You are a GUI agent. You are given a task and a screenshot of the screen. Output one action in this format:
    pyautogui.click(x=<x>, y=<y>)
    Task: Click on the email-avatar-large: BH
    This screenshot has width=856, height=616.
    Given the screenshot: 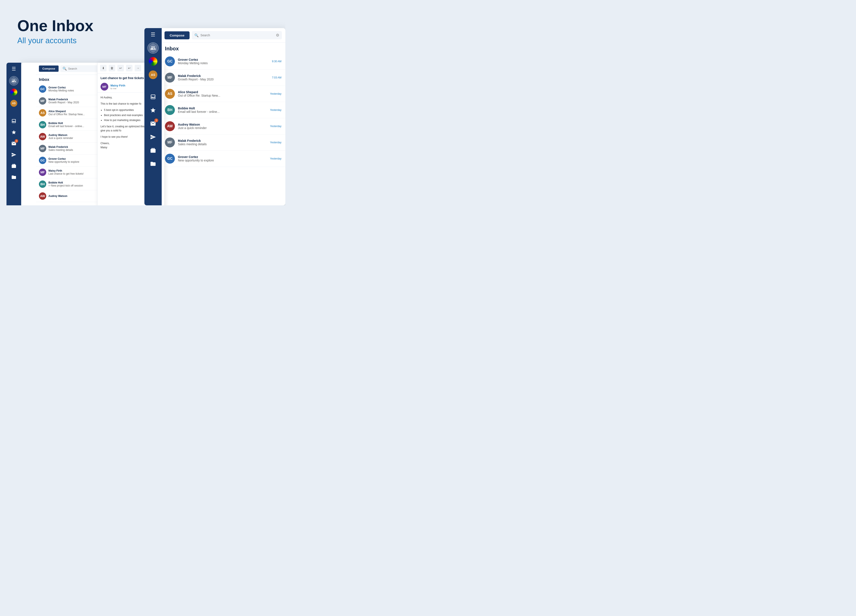 What is the action you would take?
    pyautogui.click(x=170, y=110)
    